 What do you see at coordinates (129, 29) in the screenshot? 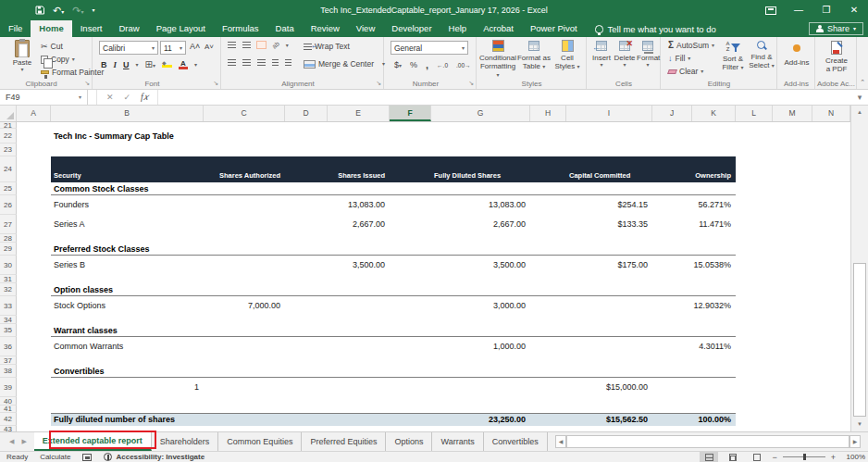
I see `menu-tab-draw: Draw` at bounding box center [129, 29].